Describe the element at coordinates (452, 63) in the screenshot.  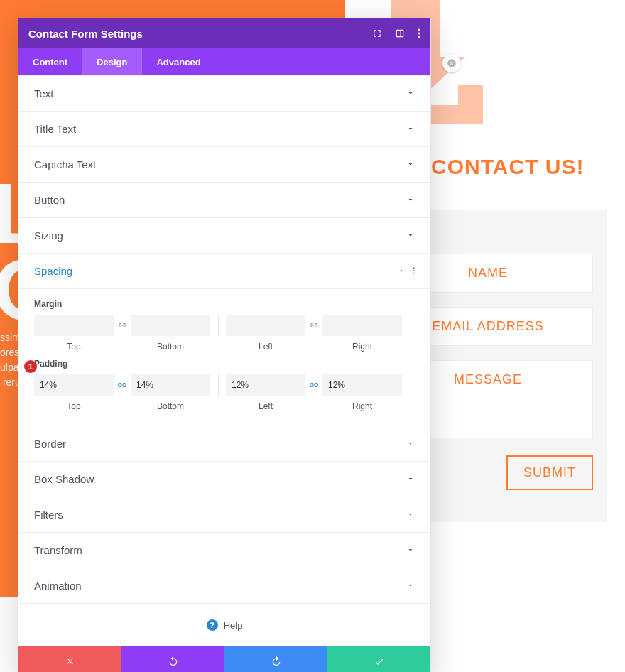
I see `close-settings-bubble` at that location.